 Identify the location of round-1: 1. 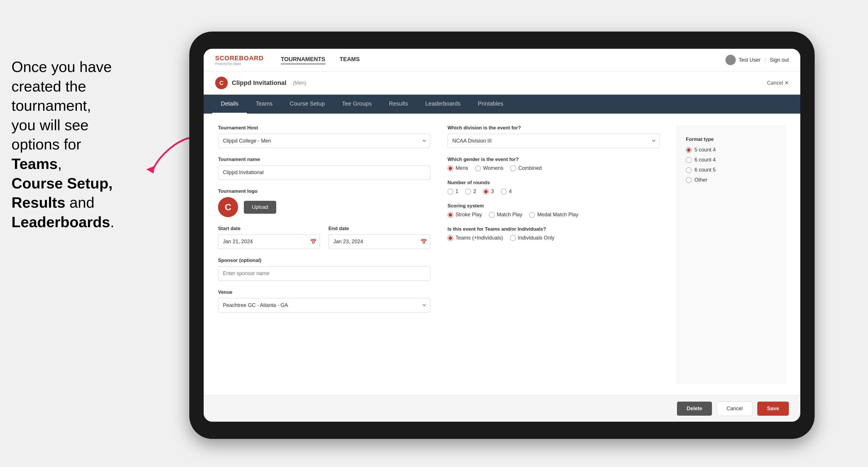
(453, 191).